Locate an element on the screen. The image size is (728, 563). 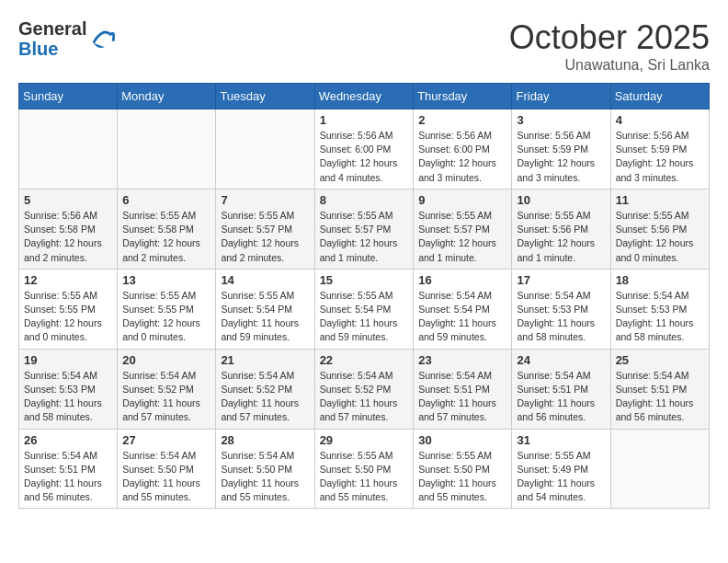
day-number: 8 is located at coordinates (364, 201).